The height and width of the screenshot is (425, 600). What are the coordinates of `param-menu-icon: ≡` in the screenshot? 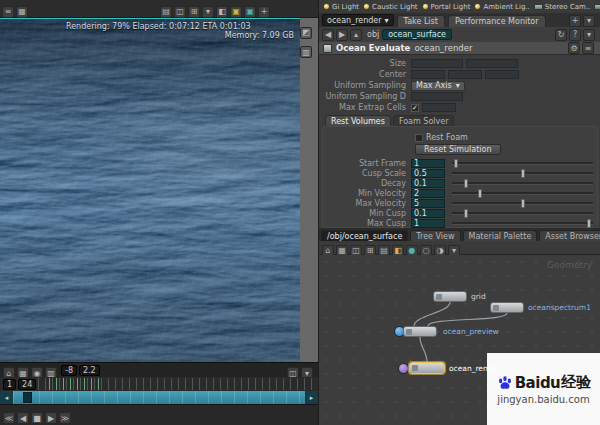 It's located at (588, 48).